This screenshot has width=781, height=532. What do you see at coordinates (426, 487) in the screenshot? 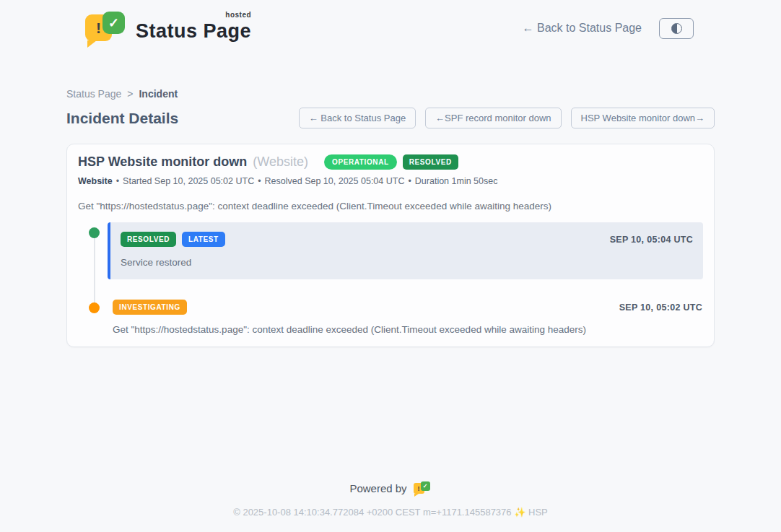
I see `footer-logo-check-icon: ✓` at bounding box center [426, 487].